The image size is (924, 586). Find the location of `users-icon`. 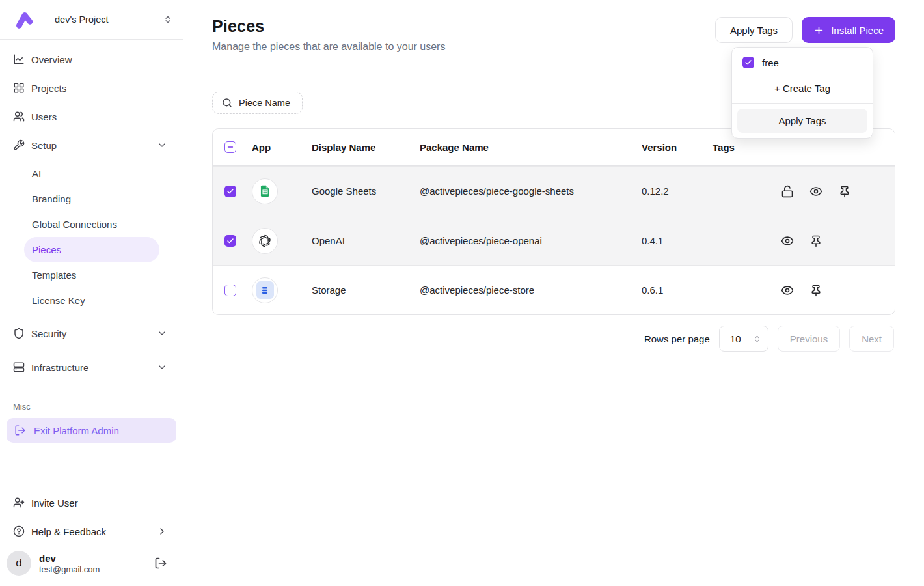

users-icon is located at coordinates (19, 117).